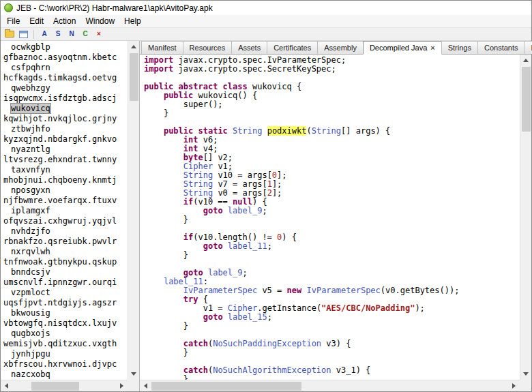  Describe the element at coordinates (336, 48) in the screenshot. I see `tabs-bar: ManifestResourcesAssetsCertificatesAssem…` at that location.